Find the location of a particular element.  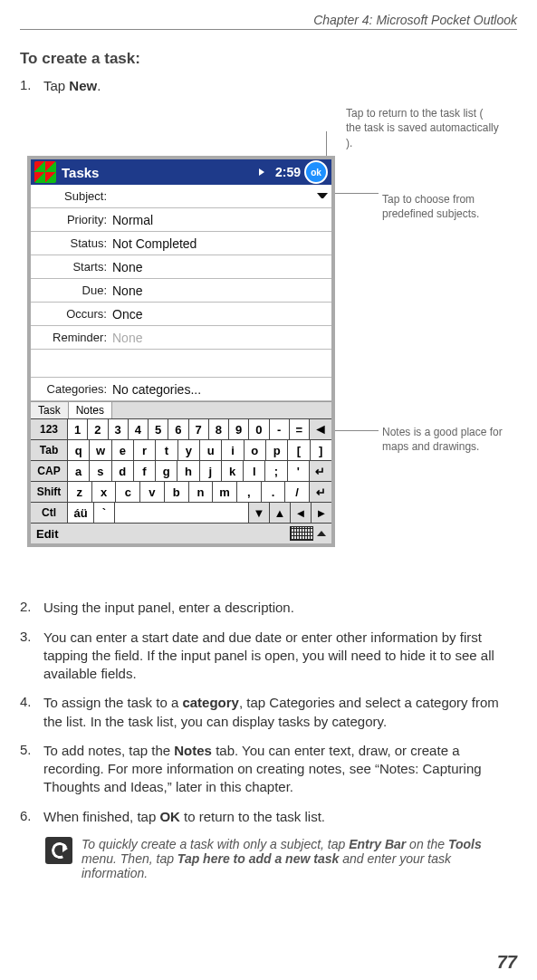

key-shift: Shift is located at coordinates (49, 492).